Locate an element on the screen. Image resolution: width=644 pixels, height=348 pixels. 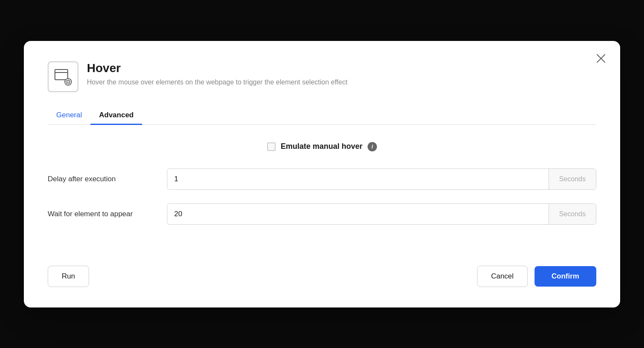
dialog-title: Hover is located at coordinates (342, 68).